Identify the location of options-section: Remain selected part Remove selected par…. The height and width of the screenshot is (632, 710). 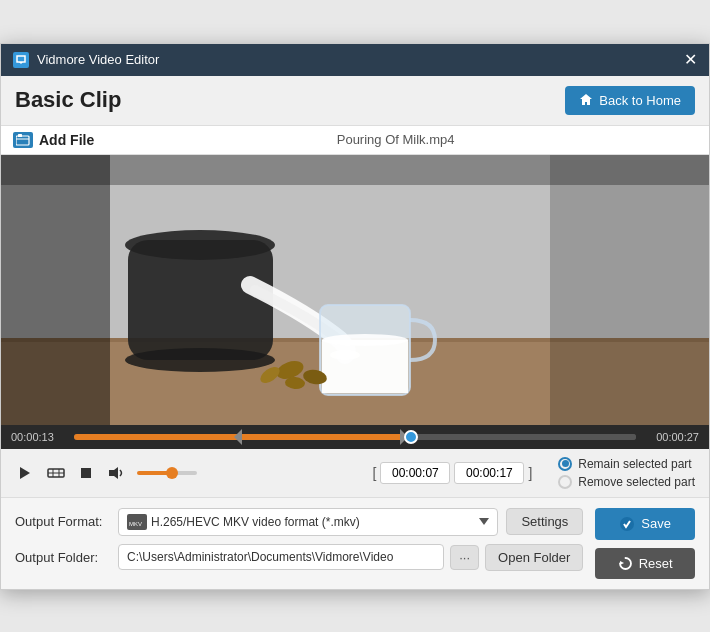
(626, 473).